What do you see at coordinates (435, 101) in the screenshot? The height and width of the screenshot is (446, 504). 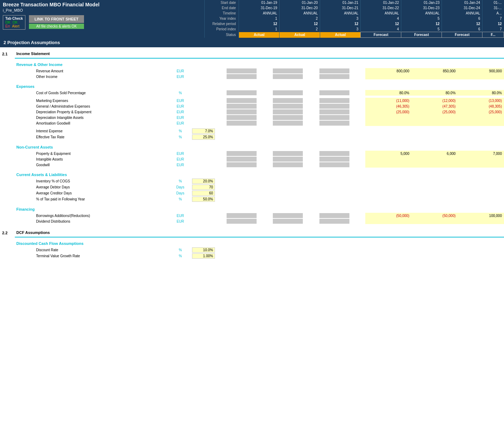 I see `marketing-exp-c5: (12,000)` at bounding box center [435, 101].